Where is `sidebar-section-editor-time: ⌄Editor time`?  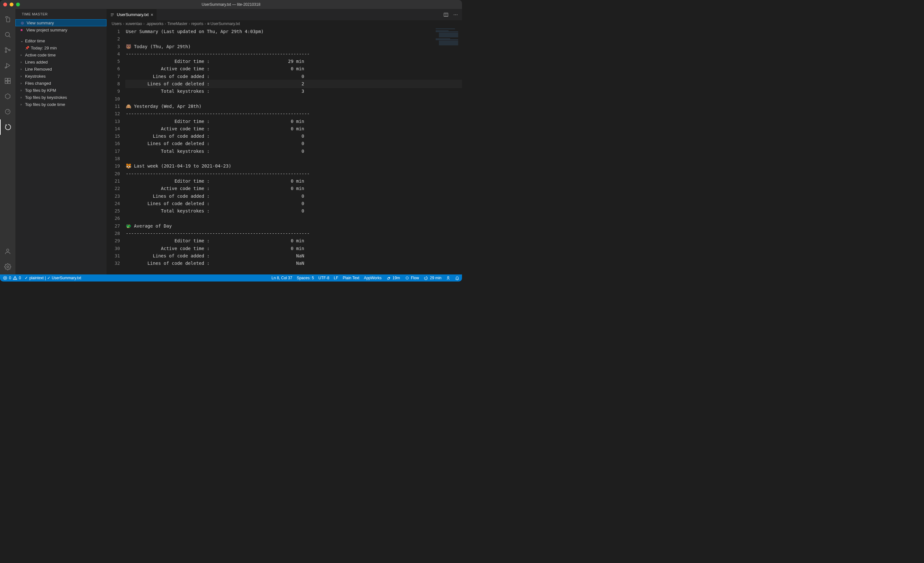 sidebar-section-editor-time: ⌄Editor time is located at coordinates (61, 41).